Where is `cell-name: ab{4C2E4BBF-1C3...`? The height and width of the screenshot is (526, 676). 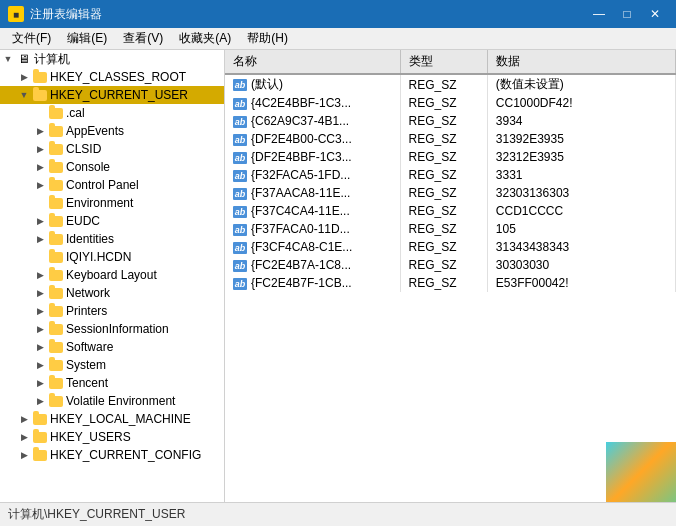
cell-name: ab{4C2E4BBF-1C3... is located at coordinates (312, 103).